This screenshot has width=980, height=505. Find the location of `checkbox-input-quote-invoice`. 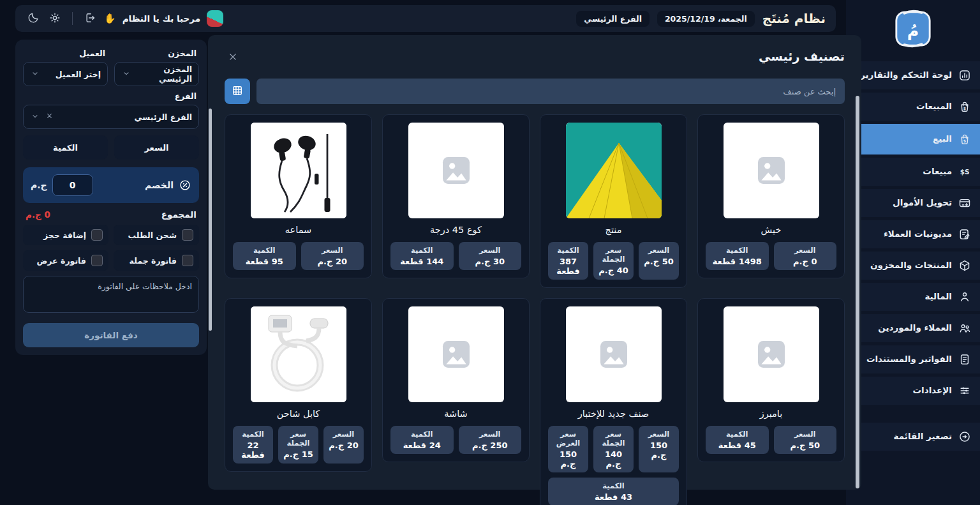

checkbox-input-quote-invoice is located at coordinates (97, 260).